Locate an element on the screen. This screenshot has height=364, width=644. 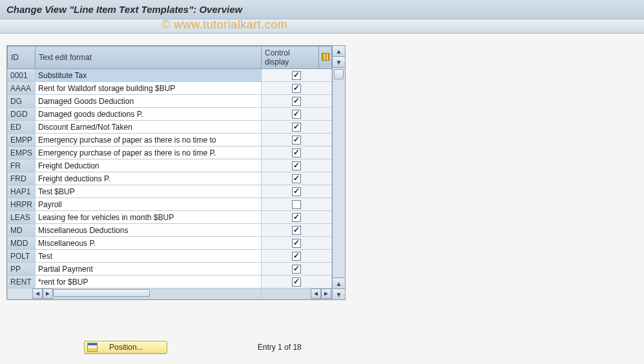
scroll-thumb is located at coordinates (338, 74).